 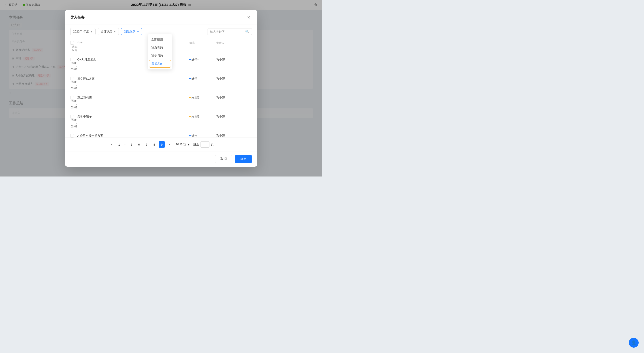 What do you see at coordinates (196, 145) in the screenshot?
I see `jump-label: 跳至` at bounding box center [196, 145].